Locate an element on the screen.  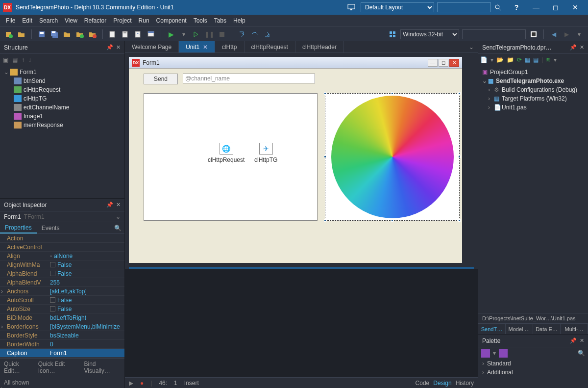
palette-standard: Standard is located at coordinates (533, 363).